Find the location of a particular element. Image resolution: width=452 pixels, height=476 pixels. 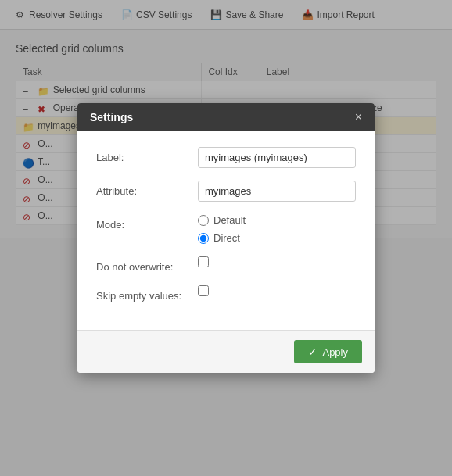

attribute-field-control is located at coordinates (277, 191).